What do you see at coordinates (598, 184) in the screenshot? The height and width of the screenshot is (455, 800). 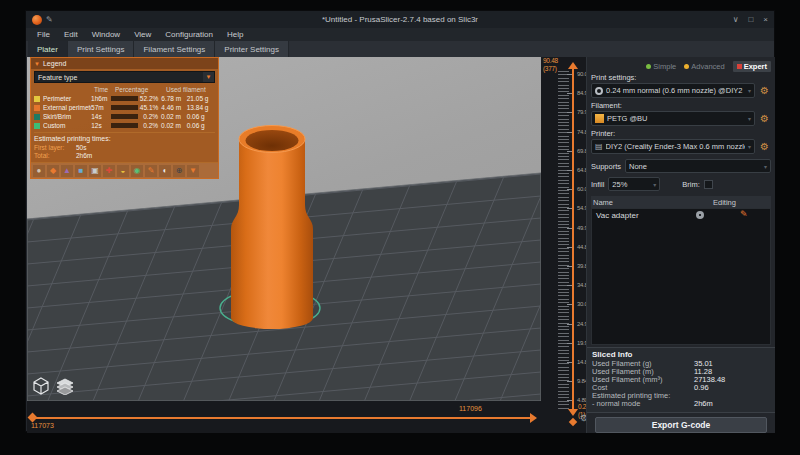 I see `infill-label: Infill` at bounding box center [598, 184].